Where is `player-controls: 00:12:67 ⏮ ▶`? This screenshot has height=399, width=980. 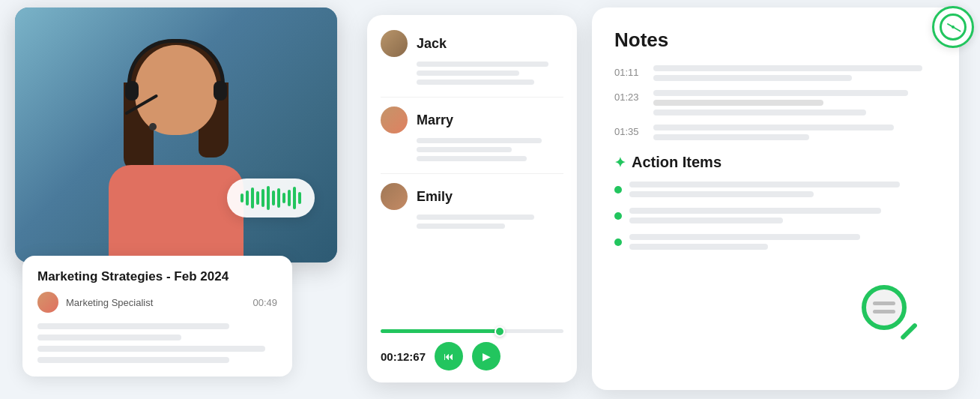
player-controls: 00:12:67 ⏮ ▶ is located at coordinates (472, 356).